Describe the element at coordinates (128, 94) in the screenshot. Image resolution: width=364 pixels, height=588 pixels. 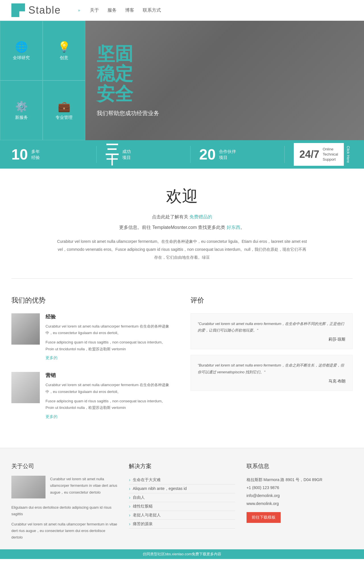
I see `slogan-line3: 安全` at that location.